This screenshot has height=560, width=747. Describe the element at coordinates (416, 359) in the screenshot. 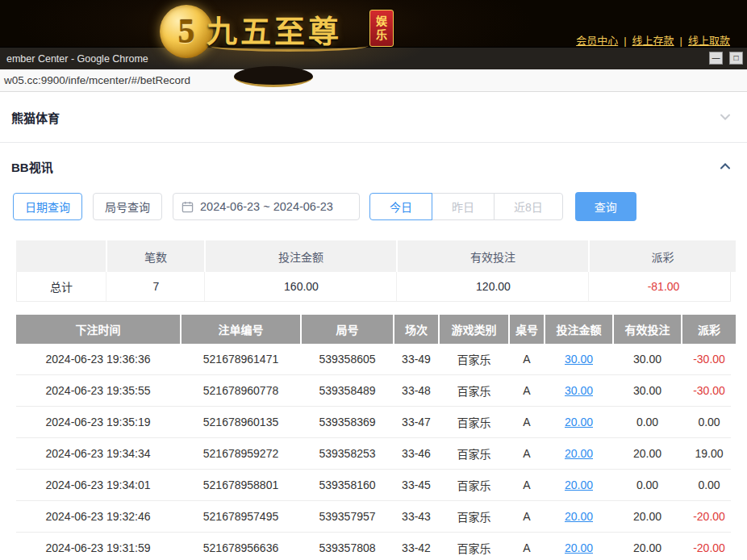

I see `session-cell: 33-49` at that location.